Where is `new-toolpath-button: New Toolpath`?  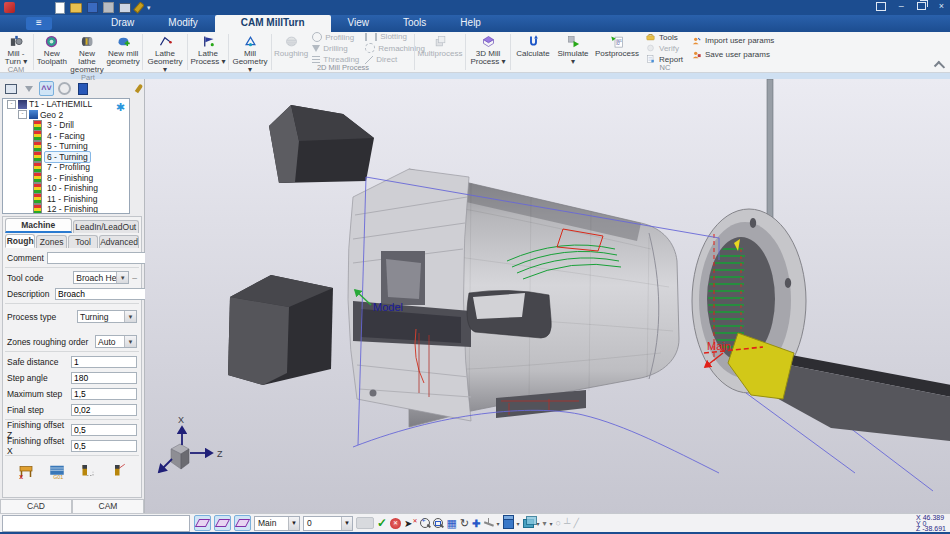
new-toolpath-button: New Toolpath is located at coordinates (52, 53).